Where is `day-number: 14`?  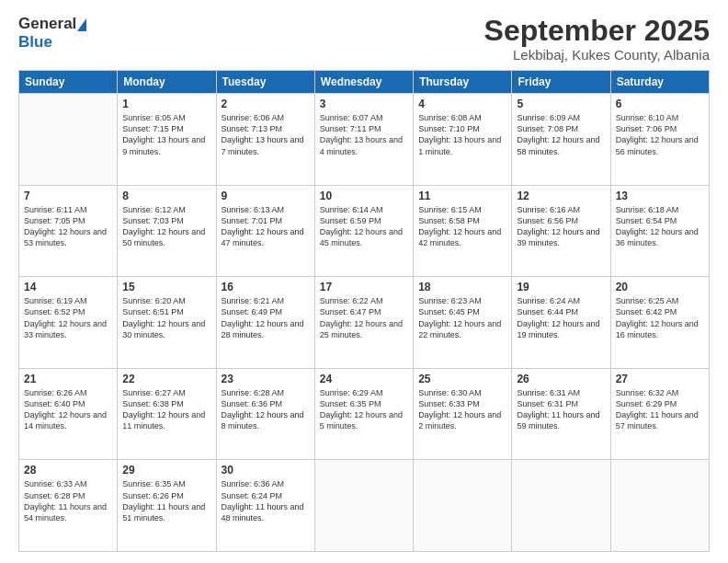 day-number: 14 is located at coordinates (68, 287).